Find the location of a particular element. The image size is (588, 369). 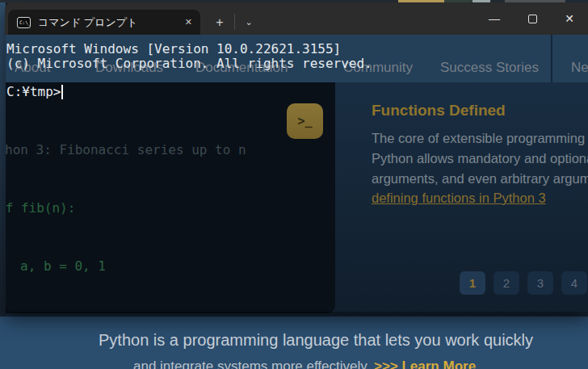

terminal-tab: C:\_ コマンド プロンプト ✕ is located at coordinates (104, 23).